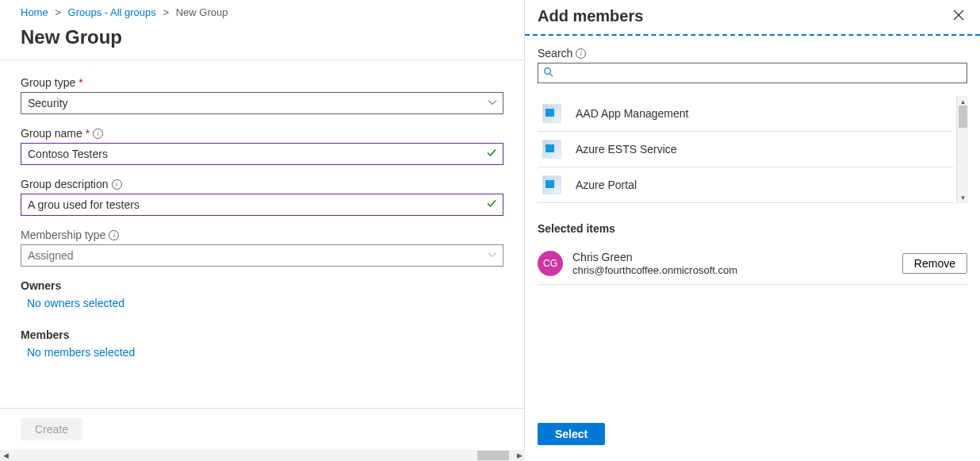 This screenshot has width=980, height=461. I want to click on list-item: AAD App Management, so click(745, 114).